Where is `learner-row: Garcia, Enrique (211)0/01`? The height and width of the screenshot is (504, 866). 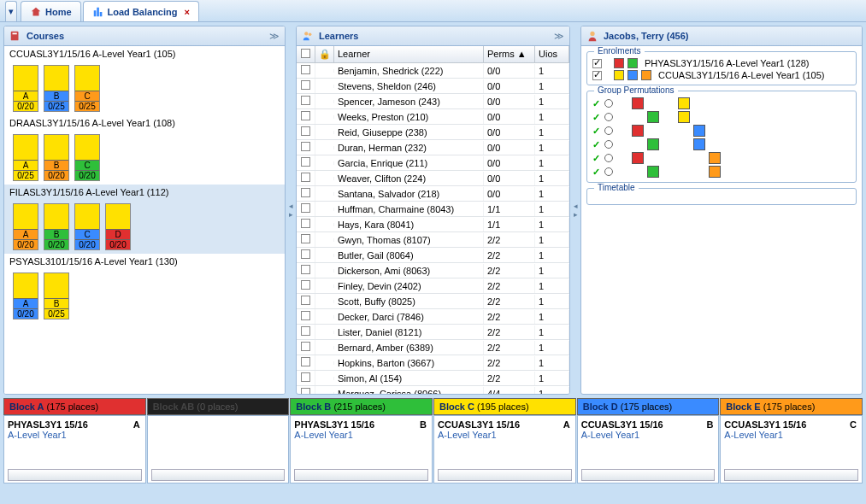 learner-row: Garcia, Enrique (211)0/01 is located at coordinates (433, 163).